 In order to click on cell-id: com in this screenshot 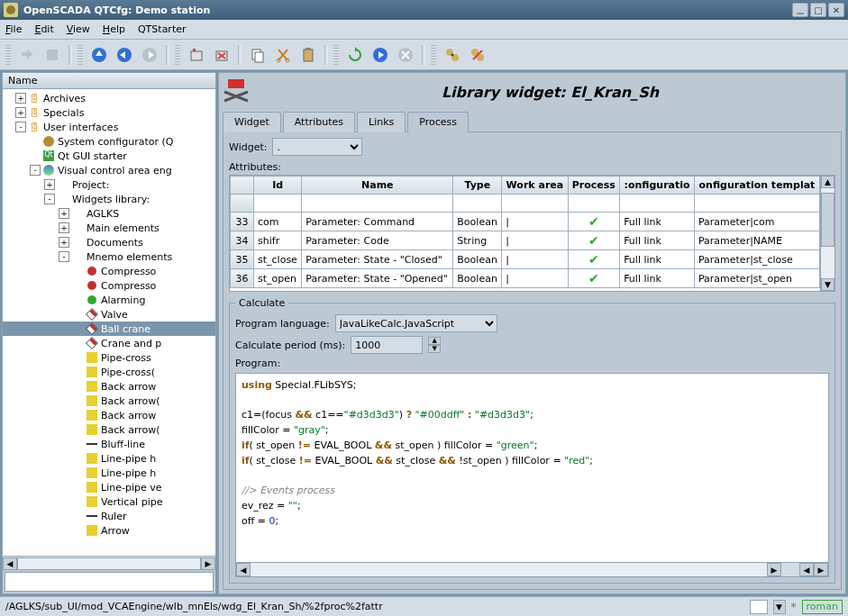, I will do `click(278, 222)`.